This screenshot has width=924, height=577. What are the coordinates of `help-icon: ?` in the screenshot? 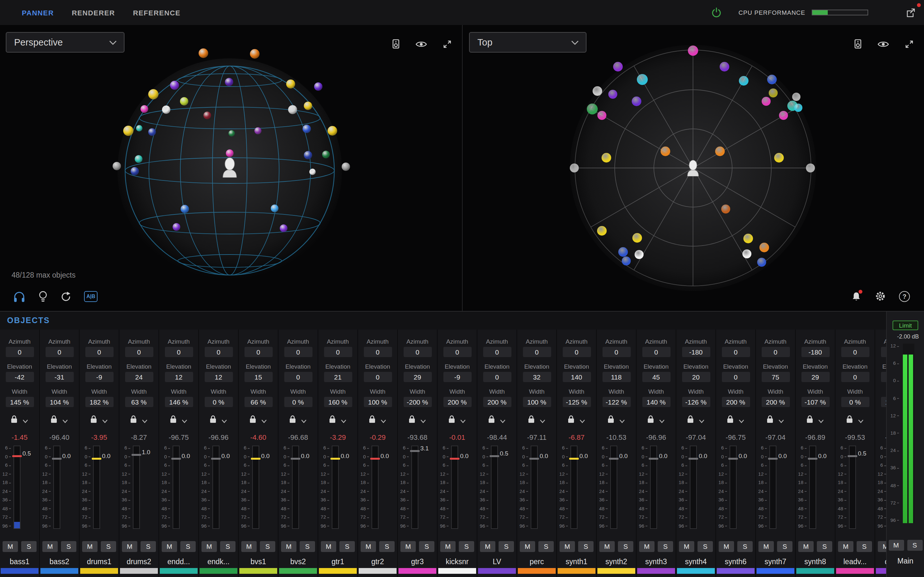 It's located at (904, 296).